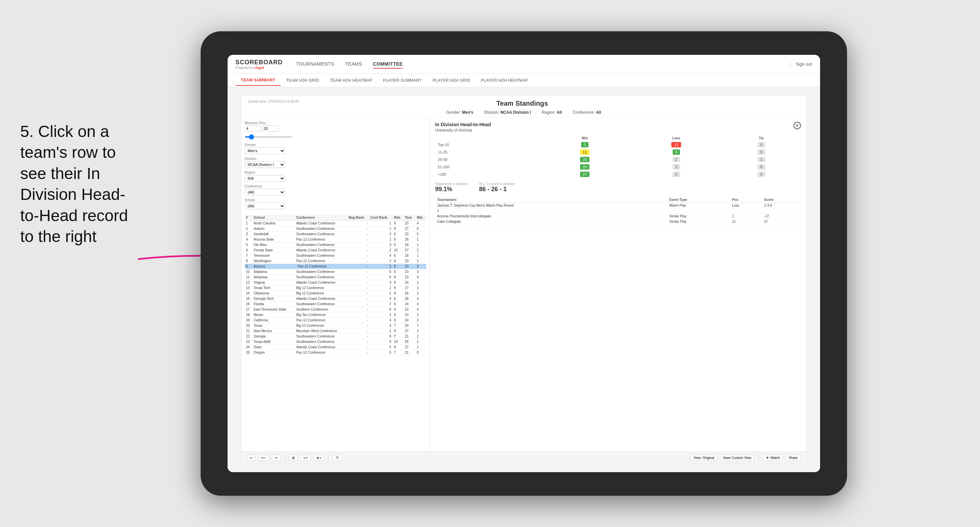  I want to click on table-row: 16 Florida Southeastern Conference - 7 9…, so click(336, 304).